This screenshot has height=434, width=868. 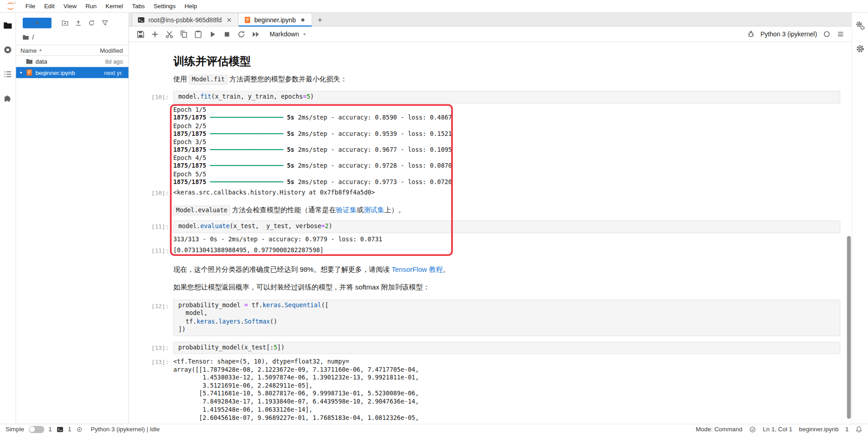 What do you see at coordinates (346, 210) in the screenshot?
I see `markdown-link: 验证集` at bounding box center [346, 210].